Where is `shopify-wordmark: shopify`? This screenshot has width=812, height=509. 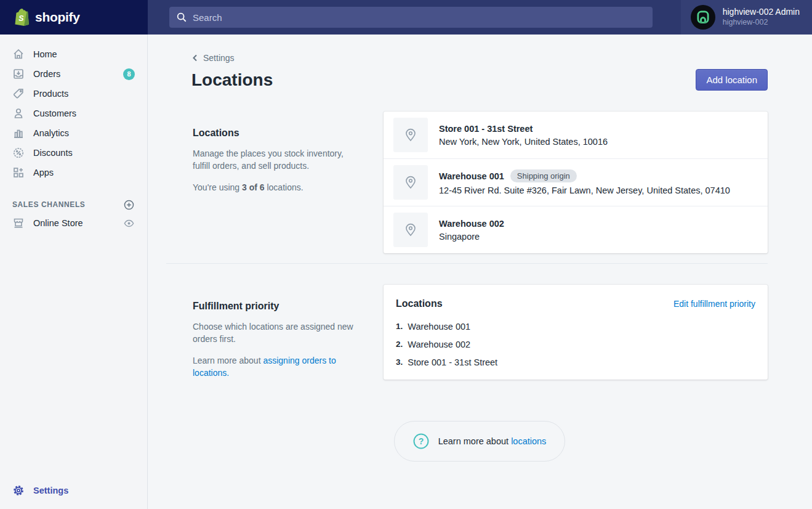
shopify-wordmark: shopify is located at coordinates (58, 17).